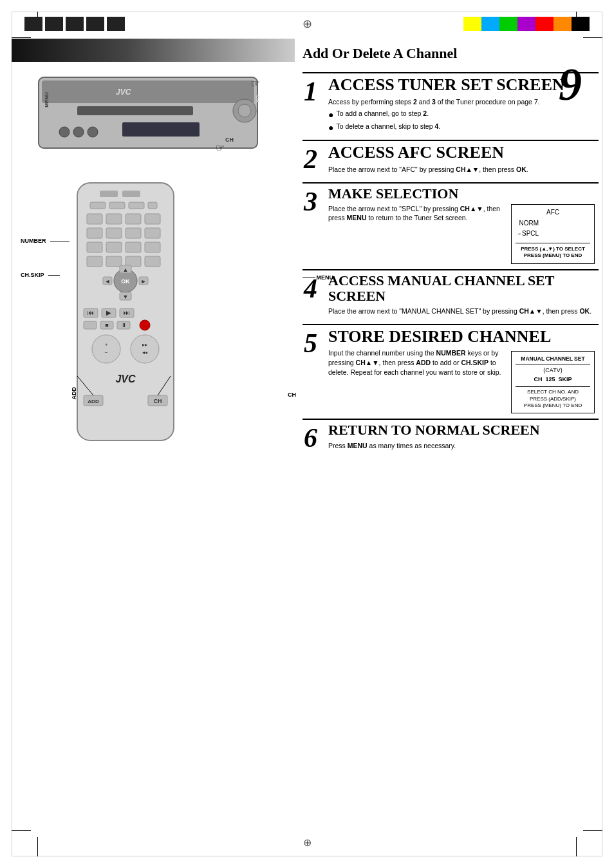 The image size is (614, 868). What do you see at coordinates (462, 107) in the screenshot?
I see `step-1-content: ACCESS TUNER SET SCREEN Access by perfor…` at bounding box center [462, 107].